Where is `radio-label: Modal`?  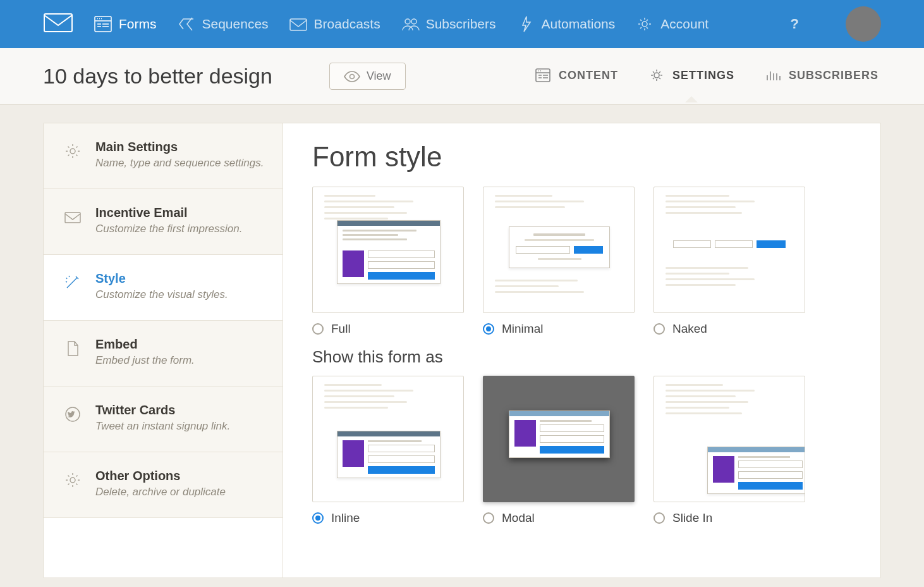 radio-label: Modal is located at coordinates (518, 518).